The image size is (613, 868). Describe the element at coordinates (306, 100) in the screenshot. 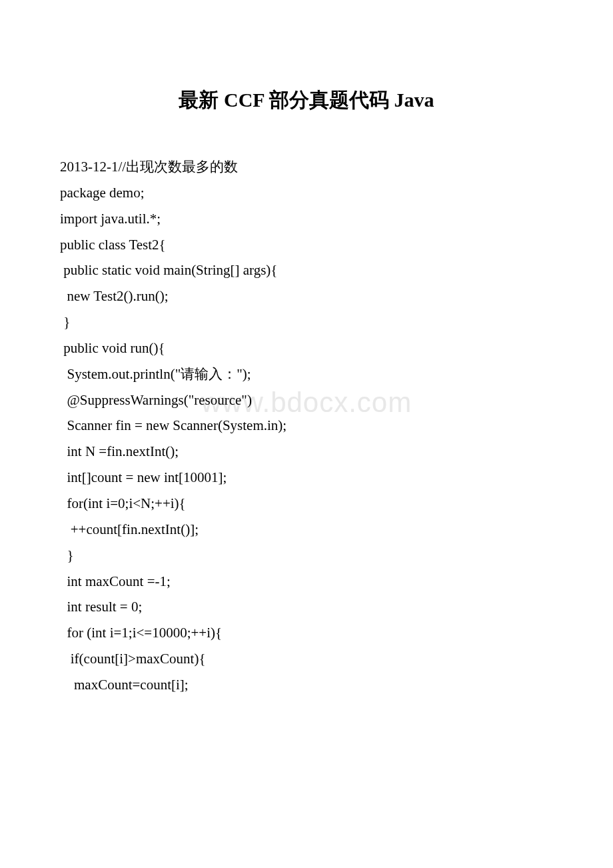

I see `document-title: 最新 CCF 部分真题代码 Java` at that location.